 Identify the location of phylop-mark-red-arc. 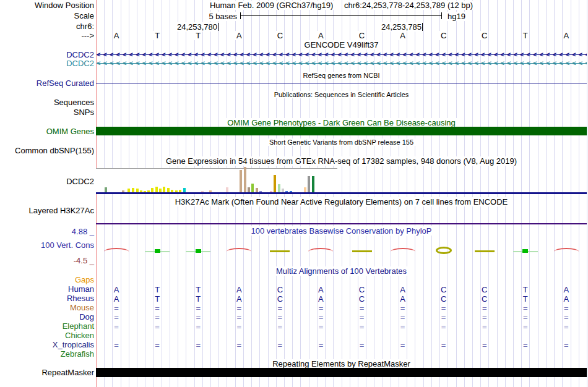
(239, 252).